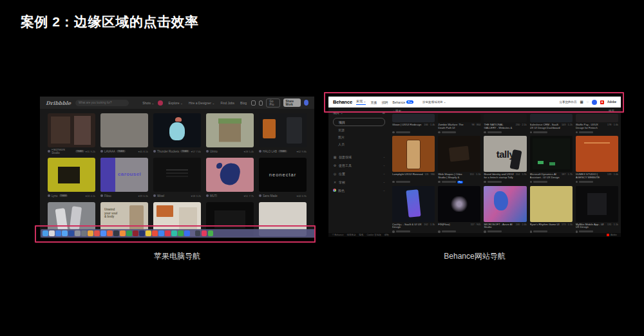 Image resolution: width=644 pixels, height=336 pixels. I want to click on project-title: FIN(Flow), so click(453, 227).